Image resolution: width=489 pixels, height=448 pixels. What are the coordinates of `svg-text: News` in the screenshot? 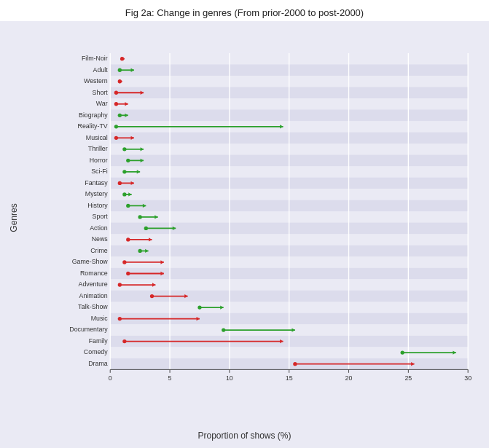 It's located at (101, 239).